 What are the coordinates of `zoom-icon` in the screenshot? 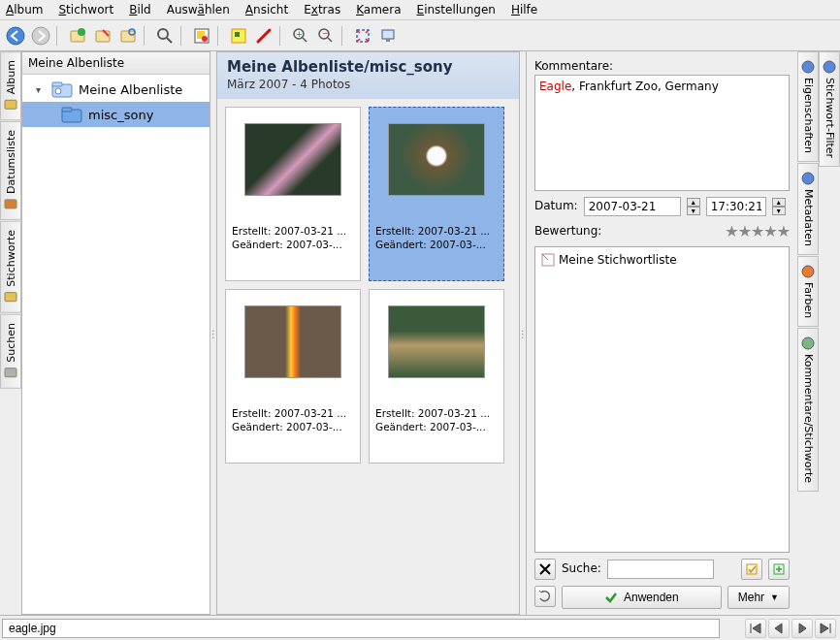 It's located at (165, 36).